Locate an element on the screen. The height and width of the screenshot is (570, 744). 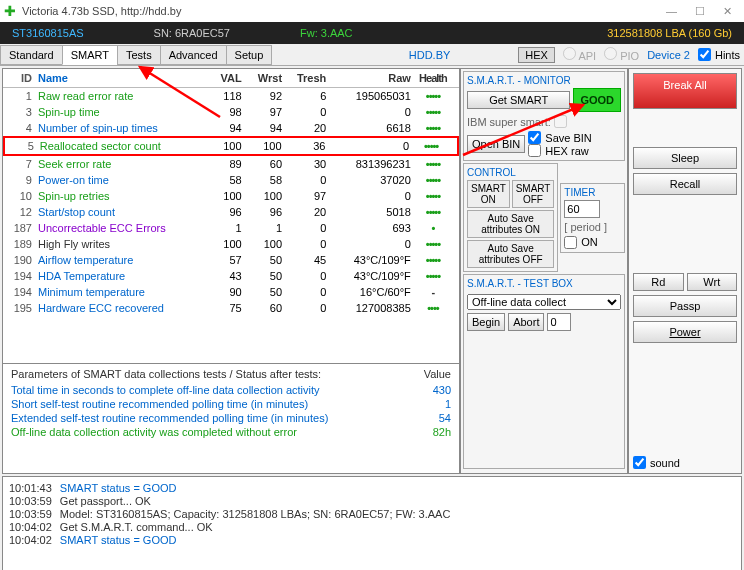
drive-model: ST3160815AS is located at coordinates (48, 33).